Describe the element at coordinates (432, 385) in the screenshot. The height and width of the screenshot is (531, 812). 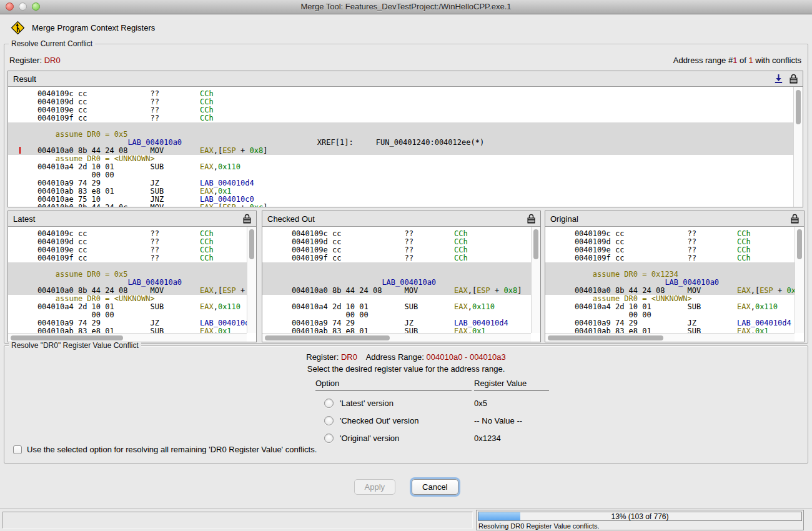
I see `option-table-header: Option Register Value` at that location.